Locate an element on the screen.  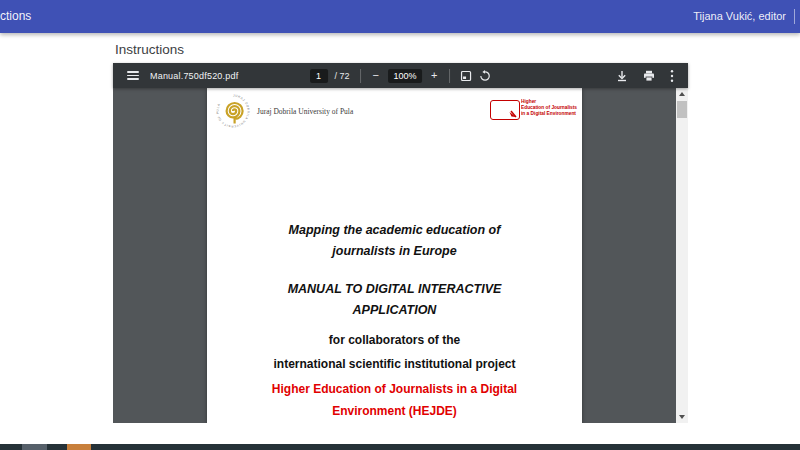
print-icon is located at coordinates (649, 76).